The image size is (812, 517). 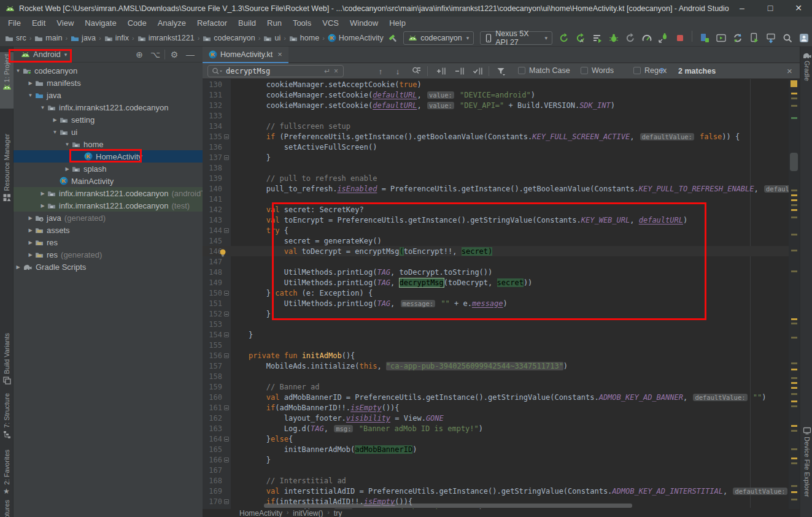 I want to click on menu-edit: Edit, so click(x=39, y=23).